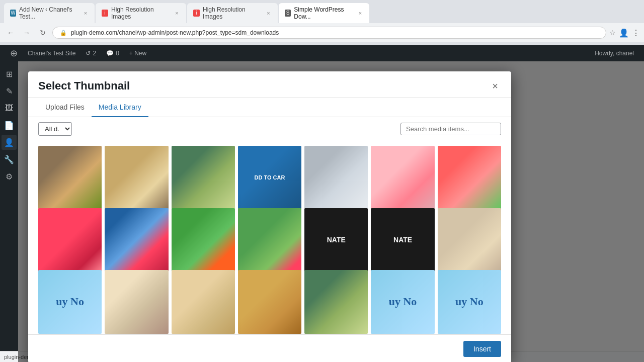 The width and height of the screenshot is (644, 362). What do you see at coordinates (88, 53) in the screenshot?
I see `revisions-icon: ↺` at bounding box center [88, 53].